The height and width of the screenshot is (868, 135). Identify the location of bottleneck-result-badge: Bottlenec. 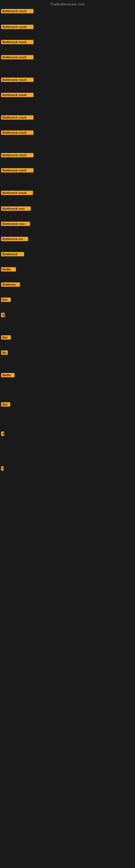
(10, 284).